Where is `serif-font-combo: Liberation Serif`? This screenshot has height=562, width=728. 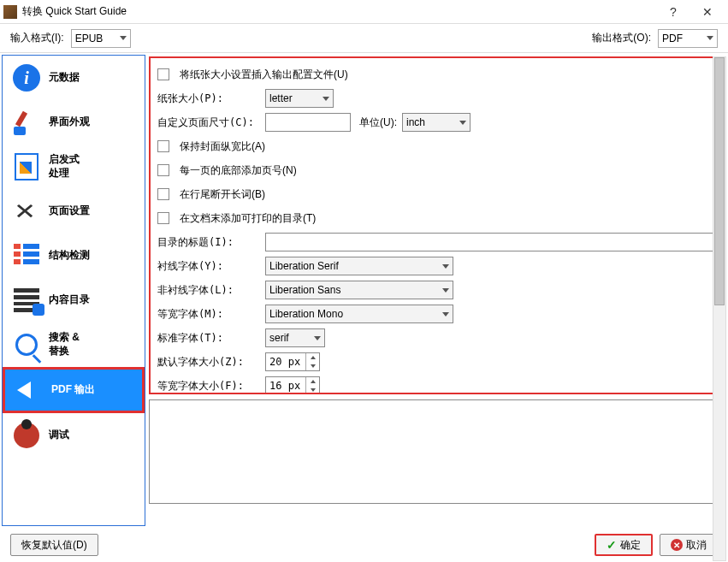 serif-font-combo: Liberation Serif is located at coordinates (359, 266).